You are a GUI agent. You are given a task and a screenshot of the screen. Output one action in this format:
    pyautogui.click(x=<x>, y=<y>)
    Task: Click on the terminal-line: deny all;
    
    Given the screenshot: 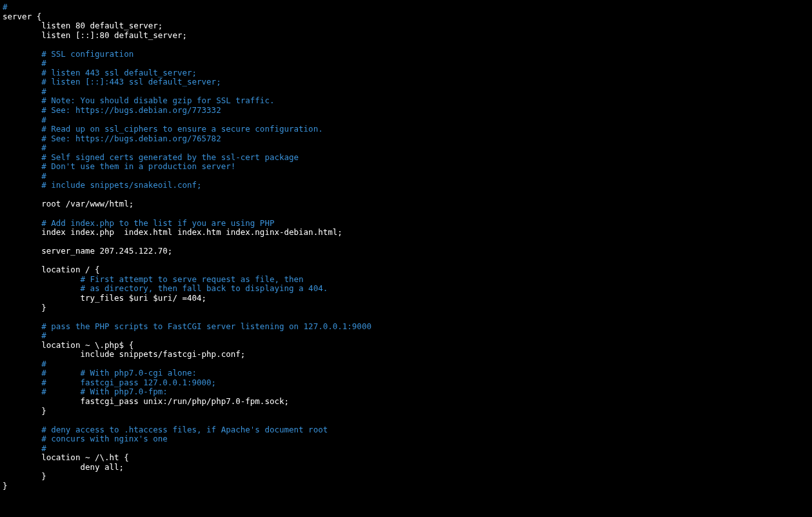 What is the action you would take?
    pyautogui.click(x=63, y=467)
    